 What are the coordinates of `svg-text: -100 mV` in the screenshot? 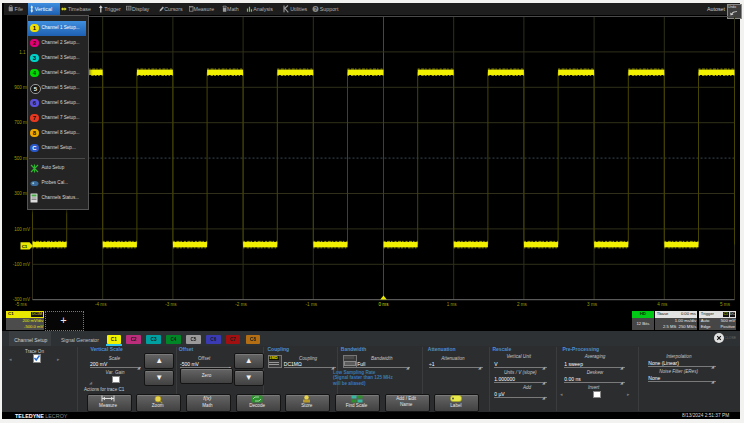 It's located at (22, 264).